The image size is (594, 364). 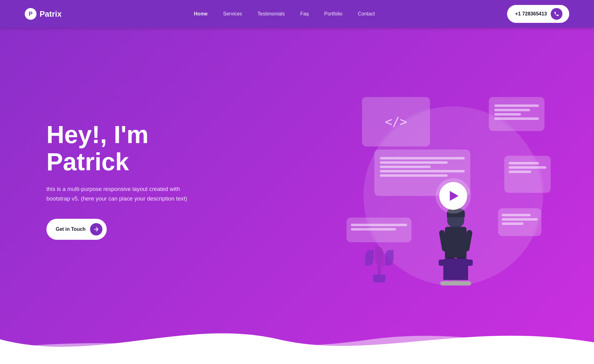 I want to click on plant-stem, so click(x=379, y=270).